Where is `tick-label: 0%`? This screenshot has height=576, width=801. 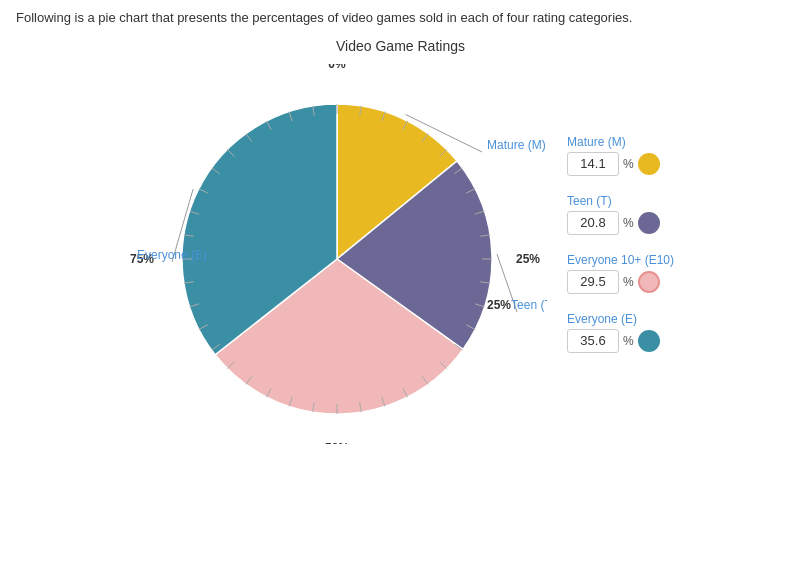 tick-label: 0% is located at coordinates (337, 68).